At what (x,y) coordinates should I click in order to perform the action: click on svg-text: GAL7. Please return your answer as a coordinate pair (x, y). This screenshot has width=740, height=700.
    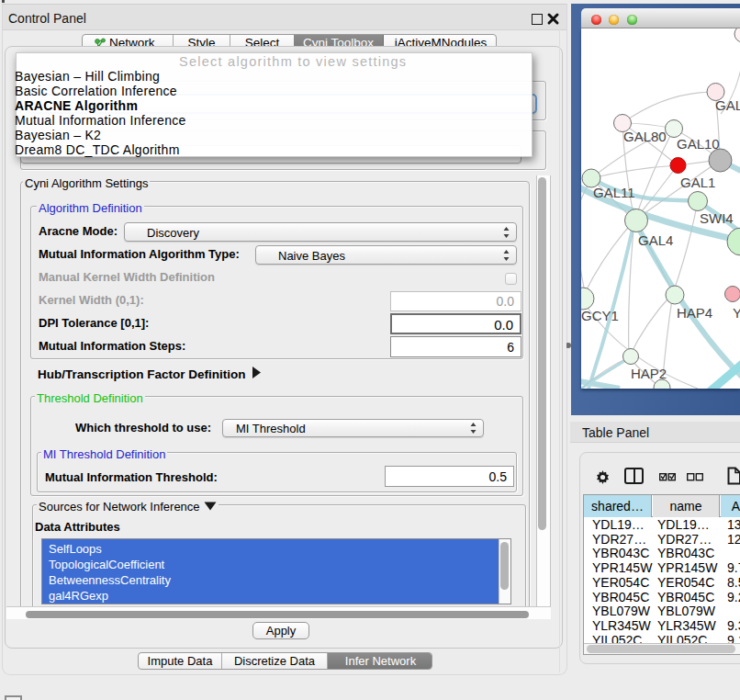
    Looking at the image, I should click on (727, 105).